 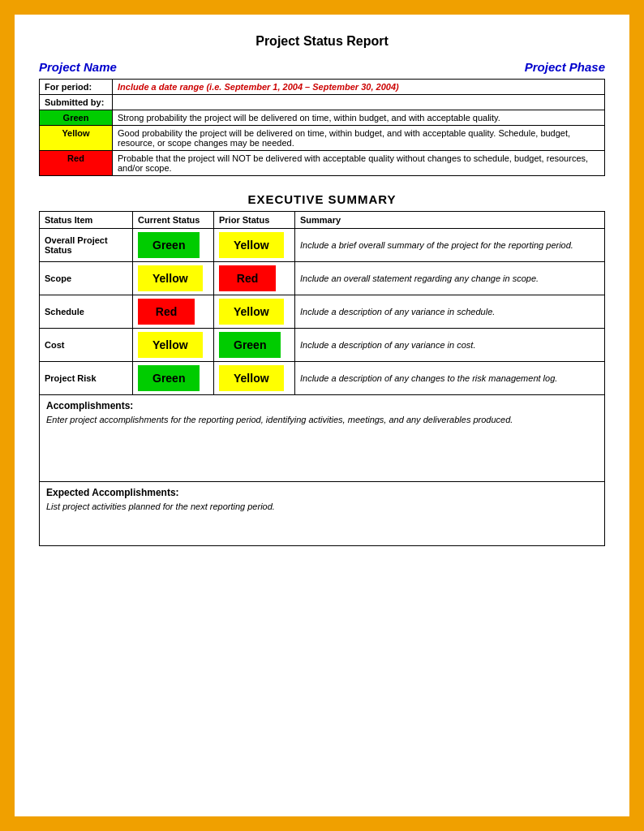 I want to click on project-phase-label: Project Phase, so click(x=565, y=67).